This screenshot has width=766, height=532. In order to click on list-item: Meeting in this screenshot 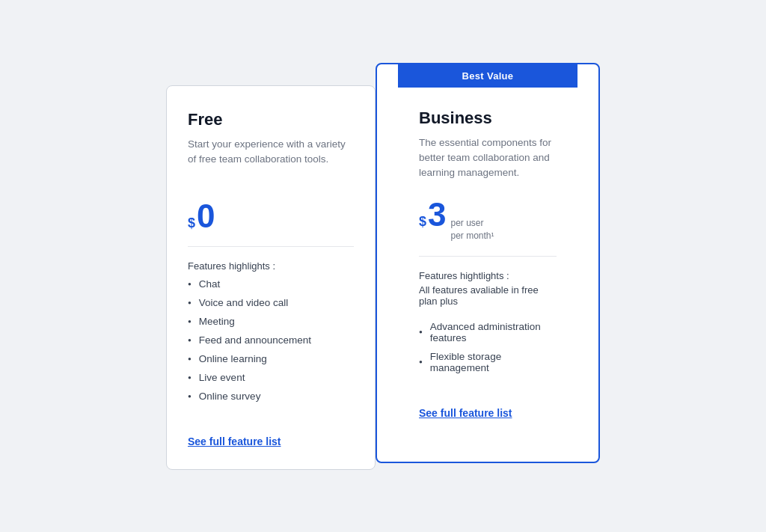, I will do `click(271, 322)`.